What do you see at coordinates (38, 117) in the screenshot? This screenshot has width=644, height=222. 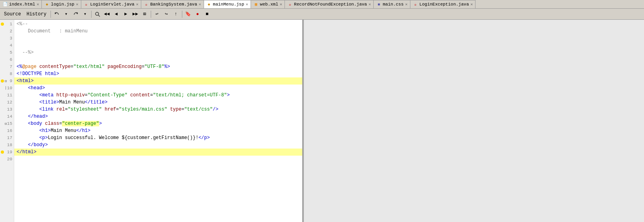 I see `code-text2: </head>` at bounding box center [38, 117].